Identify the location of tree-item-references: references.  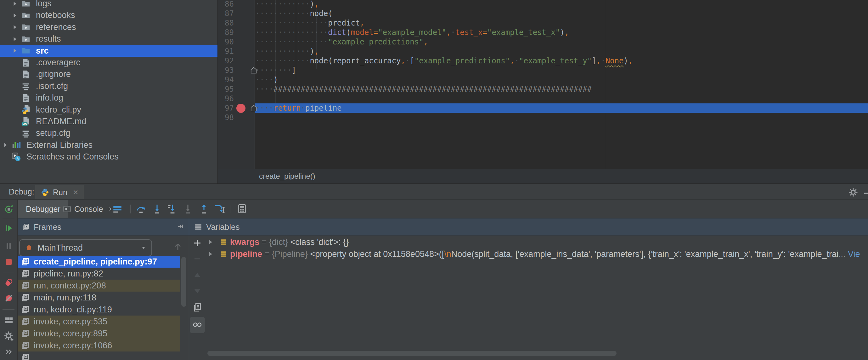
(109, 27).